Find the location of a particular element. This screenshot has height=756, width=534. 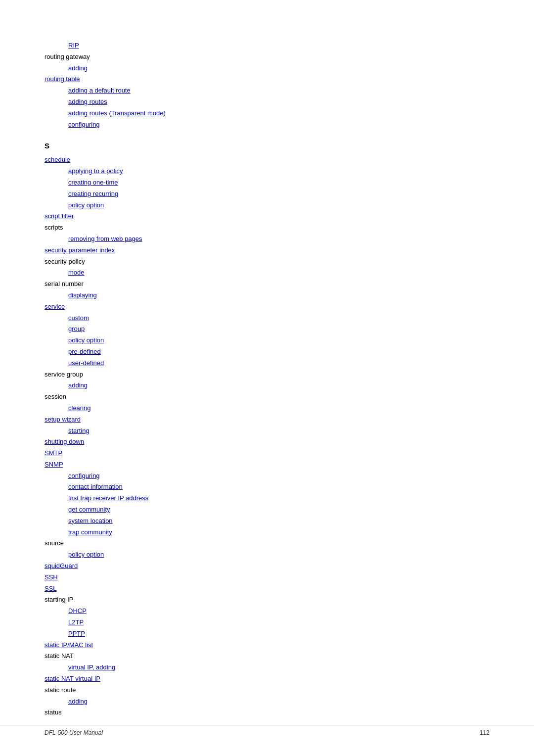

routing-table-configuring-link: configuring is located at coordinates (84, 125).